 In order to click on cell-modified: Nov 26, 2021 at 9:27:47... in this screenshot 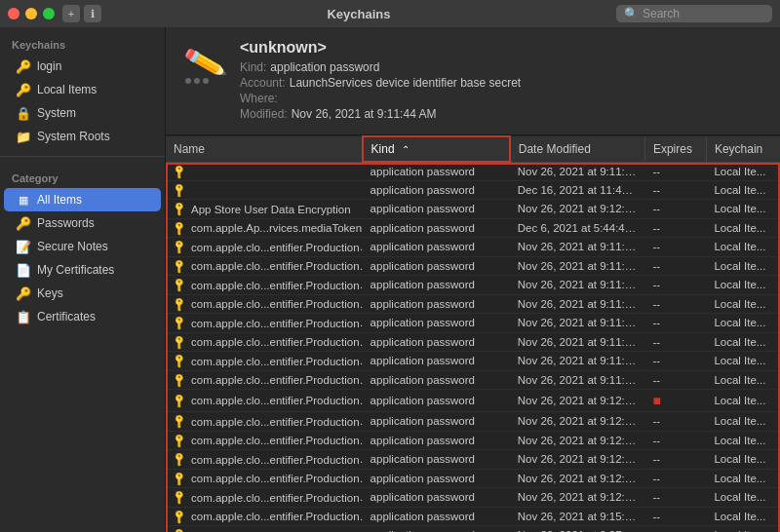, I will do `click(577, 530)`.